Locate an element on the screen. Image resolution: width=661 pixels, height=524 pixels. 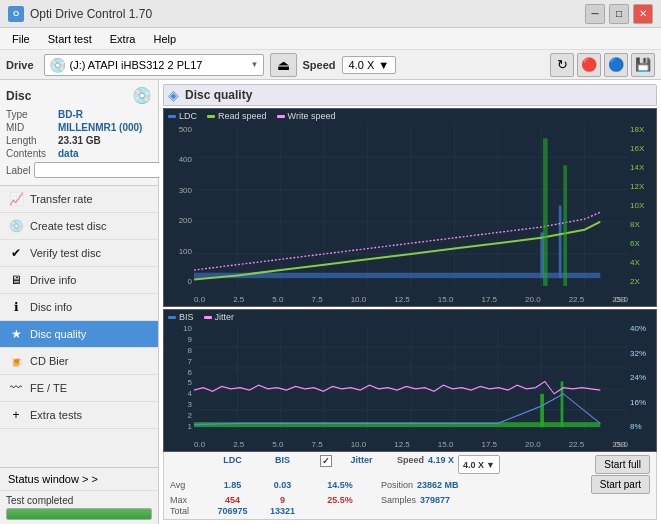
close-button: ✕ is located at coordinates (643, 14).